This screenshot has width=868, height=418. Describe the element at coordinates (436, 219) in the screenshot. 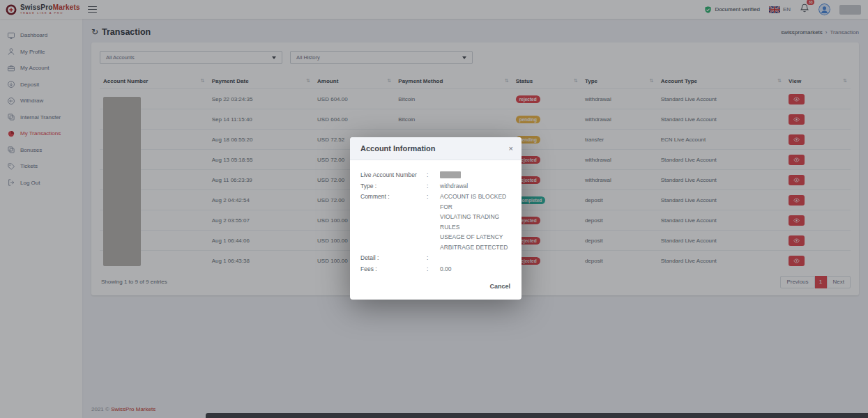

I see `modal-body: Live Account Number:Type ::withdrawalCom…` at that location.